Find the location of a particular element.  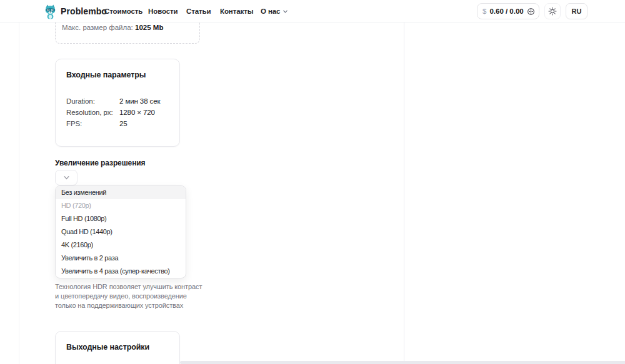

max-file-size-label: Макс. размер файла: is located at coordinates (98, 27).